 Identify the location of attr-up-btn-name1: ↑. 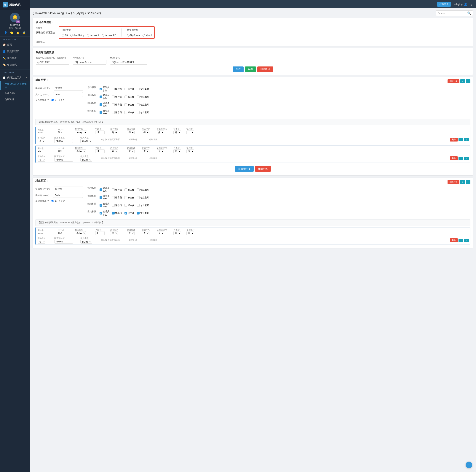
(461, 140).